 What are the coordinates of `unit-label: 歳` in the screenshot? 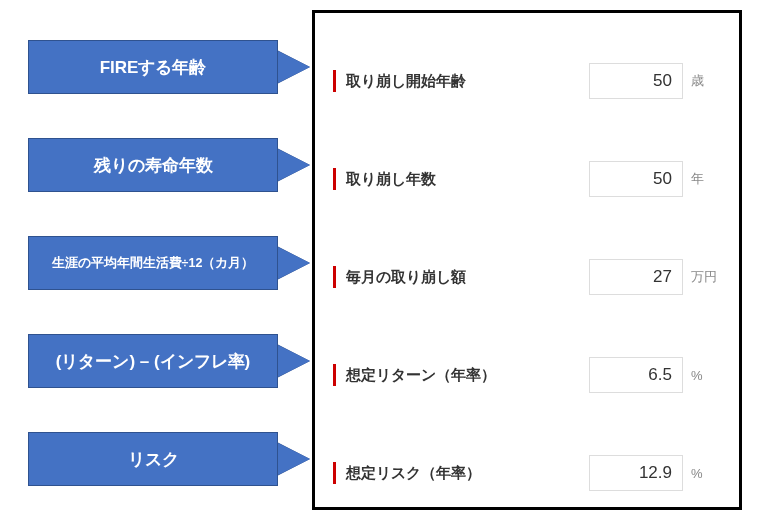 It's located at (706, 81).